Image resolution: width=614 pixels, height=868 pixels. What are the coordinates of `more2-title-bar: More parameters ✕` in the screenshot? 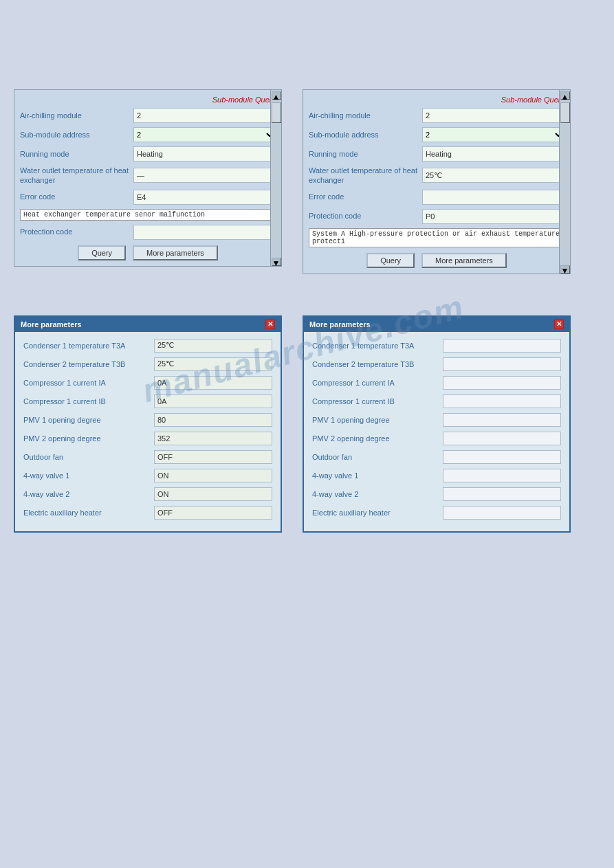 It's located at (437, 324).